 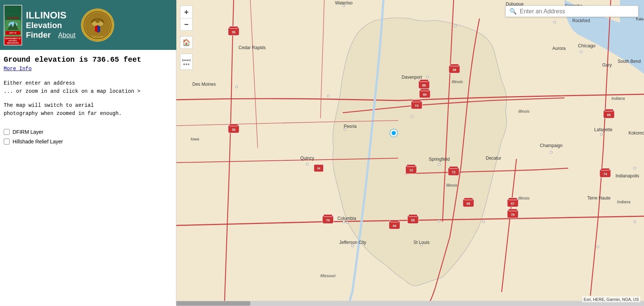 I want to click on svg-text: Rockford, so click(x=581, y=21).